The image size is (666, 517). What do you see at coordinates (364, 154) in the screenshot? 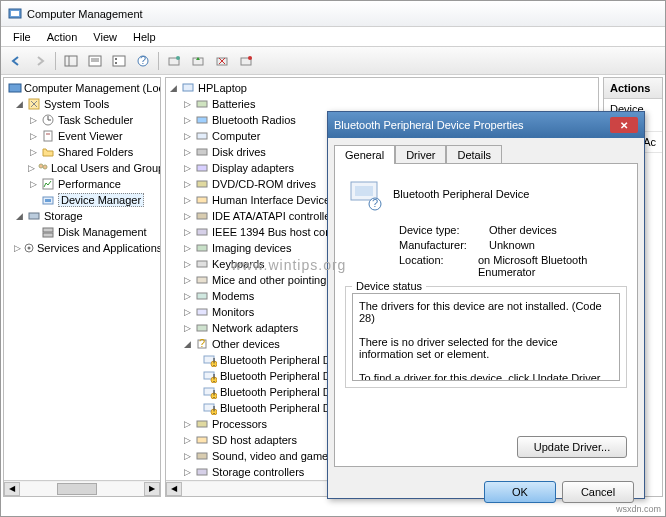
I see `tab-general: General` at bounding box center [364, 154].